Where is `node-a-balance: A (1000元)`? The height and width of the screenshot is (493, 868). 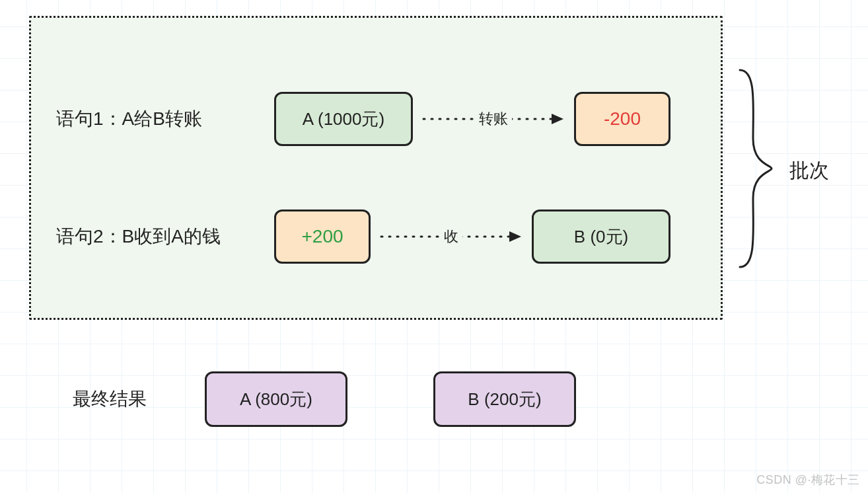
node-a-balance: A (1000元) is located at coordinates (344, 119).